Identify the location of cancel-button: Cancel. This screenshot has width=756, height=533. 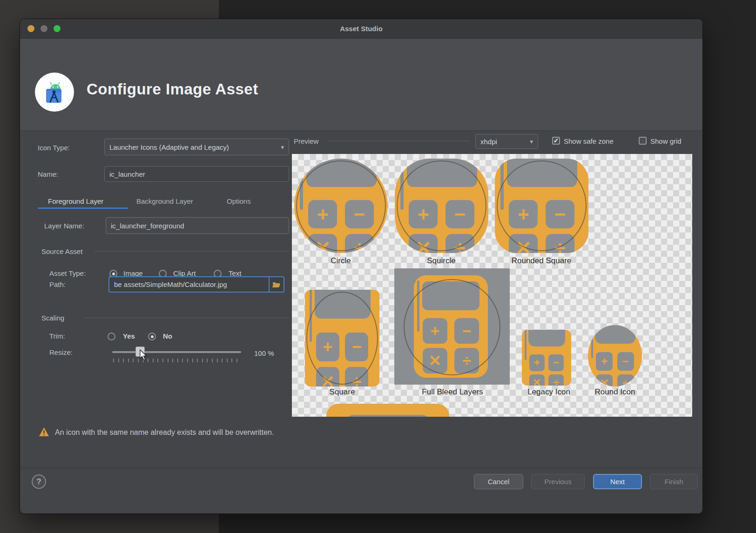
(499, 482).